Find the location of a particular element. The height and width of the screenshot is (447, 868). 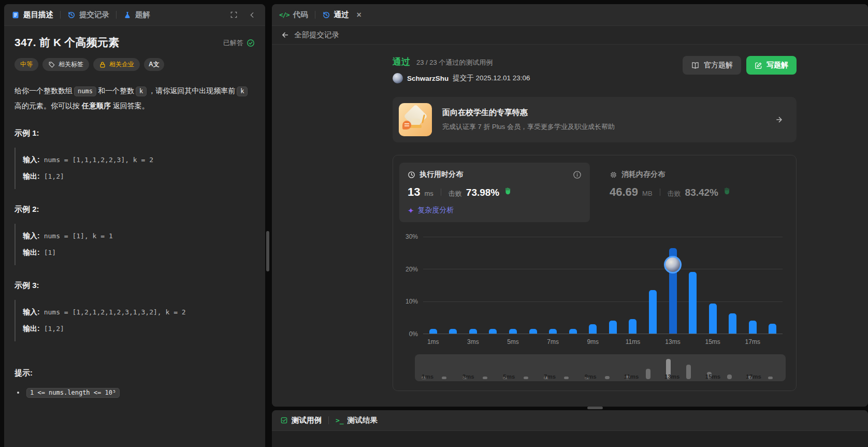

history-icon is located at coordinates (71, 15).